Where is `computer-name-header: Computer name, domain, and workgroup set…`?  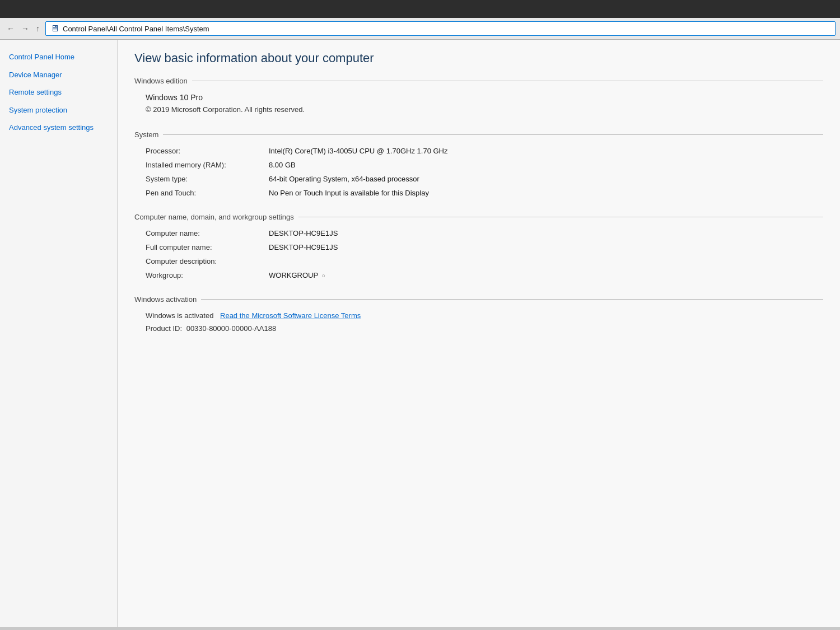 computer-name-header: Computer name, domain, and workgroup set… is located at coordinates (479, 217).